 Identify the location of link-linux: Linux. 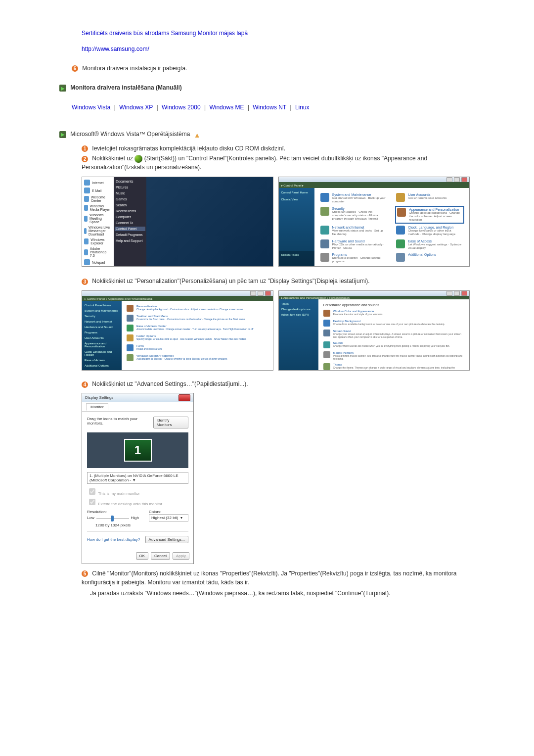
(303, 107).